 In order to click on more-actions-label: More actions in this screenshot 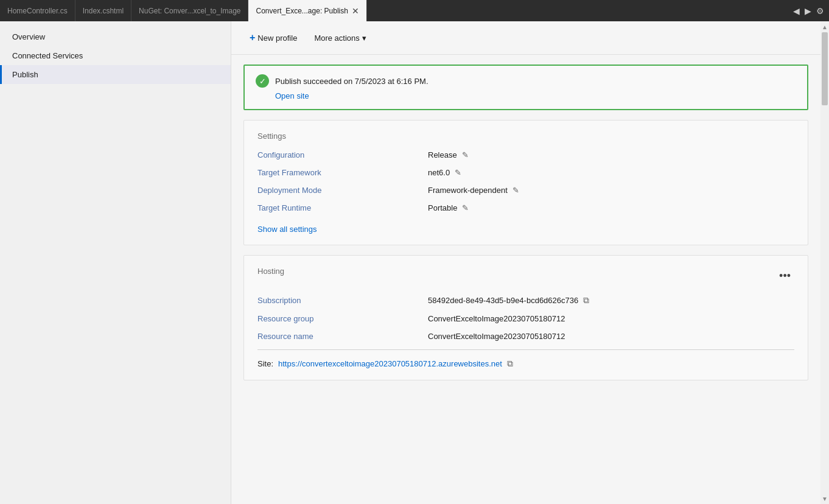, I will do `click(337, 38)`.